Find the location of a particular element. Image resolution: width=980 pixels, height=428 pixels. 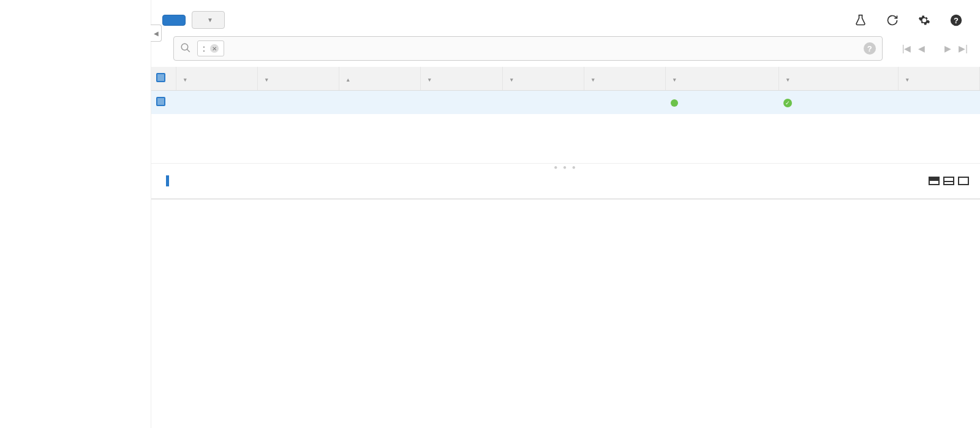

col-az: ▾ is located at coordinates (625, 78).